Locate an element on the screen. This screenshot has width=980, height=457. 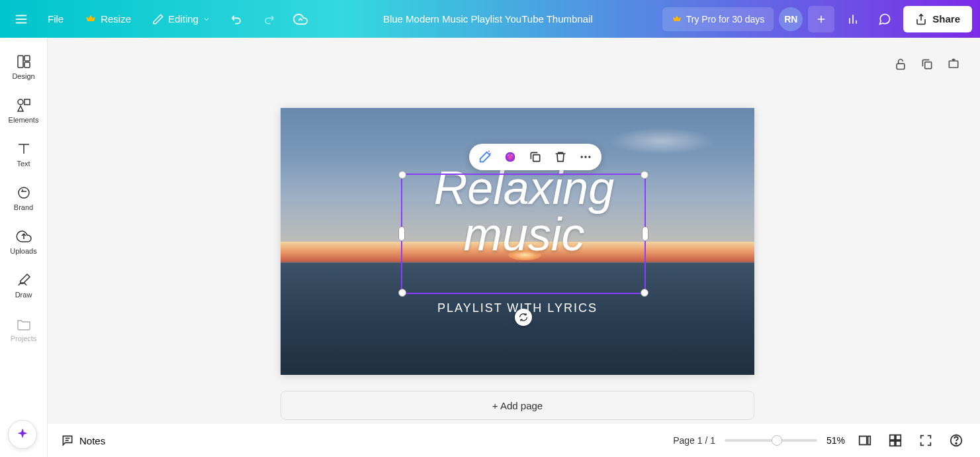
bottom-bar: Notes Page 1 / 1 51% is located at coordinates (513, 440).